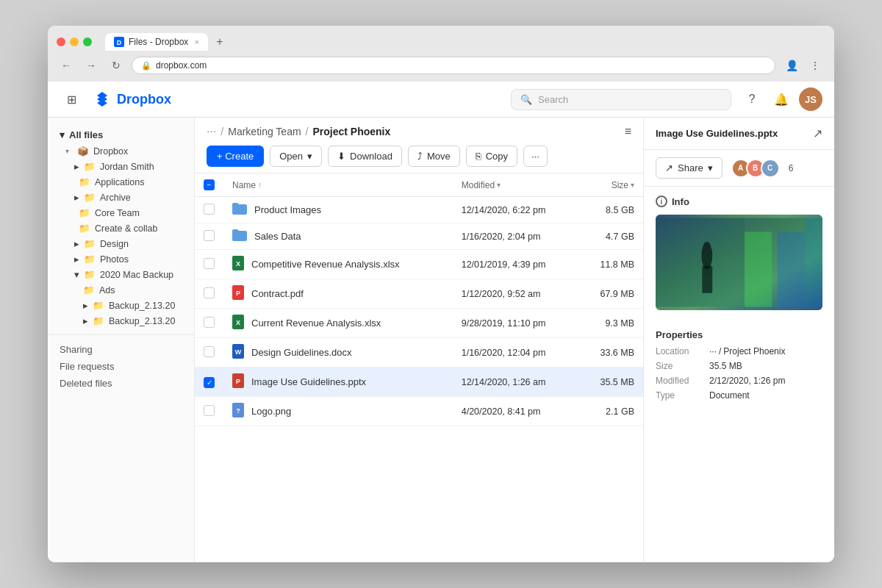 The width and height of the screenshot is (882, 588). I want to click on table-row: ✓PImage Use Guidelines.pptx12/14/2020, 1…, so click(419, 382).